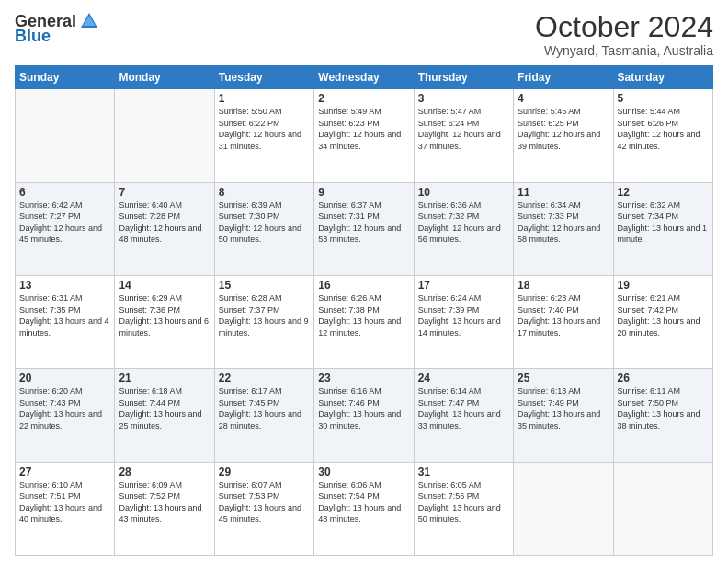 The width and height of the screenshot is (728, 563). Describe the element at coordinates (265, 502) in the screenshot. I see `day-info: Sunrise: 6:07 AM Sunset: 7:53 PM Dayligh…` at that location.